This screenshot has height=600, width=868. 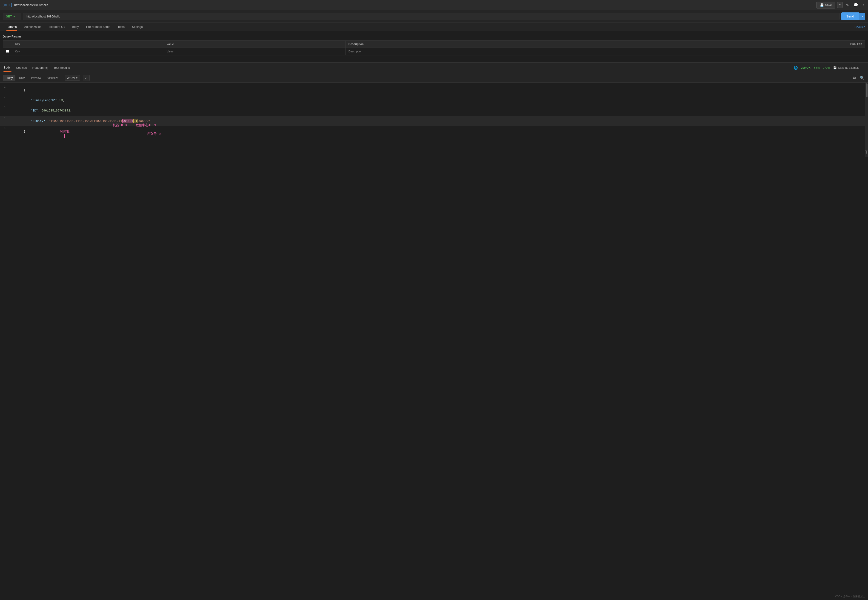 I want to click on format-tab-visualize: Visualize, so click(x=53, y=78).